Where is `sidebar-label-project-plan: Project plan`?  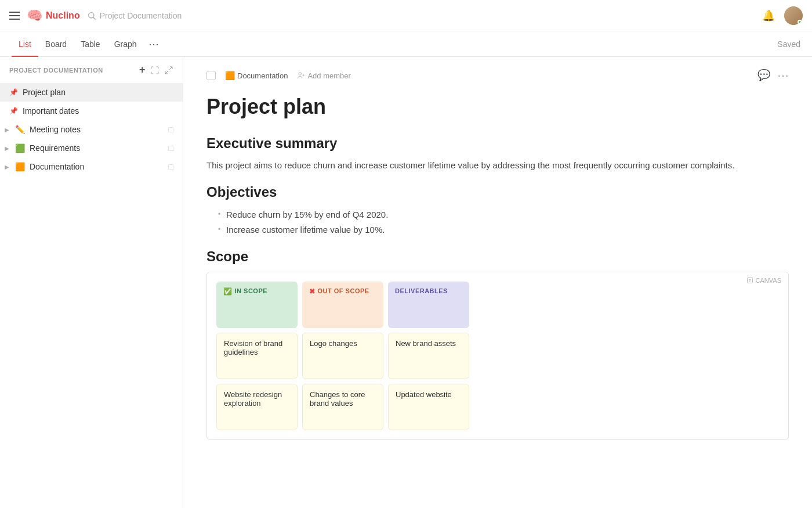
sidebar-label-project-plan: Project plan is located at coordinates (98, 92).